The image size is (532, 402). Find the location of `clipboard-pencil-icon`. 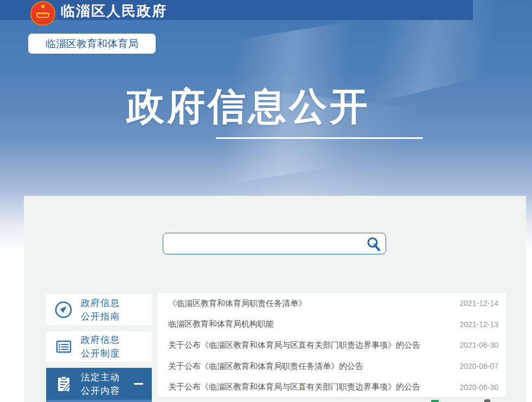

clipboard-pencil-icon is located at coordinates (63, 384).